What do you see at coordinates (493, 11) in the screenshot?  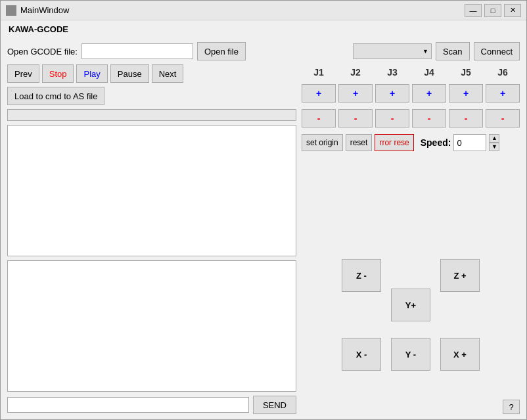 I see `maximize-button: □` at bounding box center [493, 11].